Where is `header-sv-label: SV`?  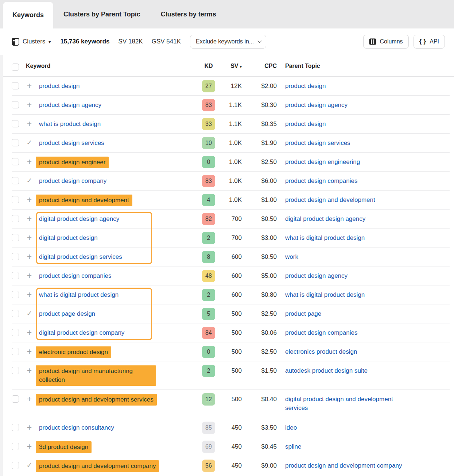
header-sv-label: SV is located at coordinates (234, 66).